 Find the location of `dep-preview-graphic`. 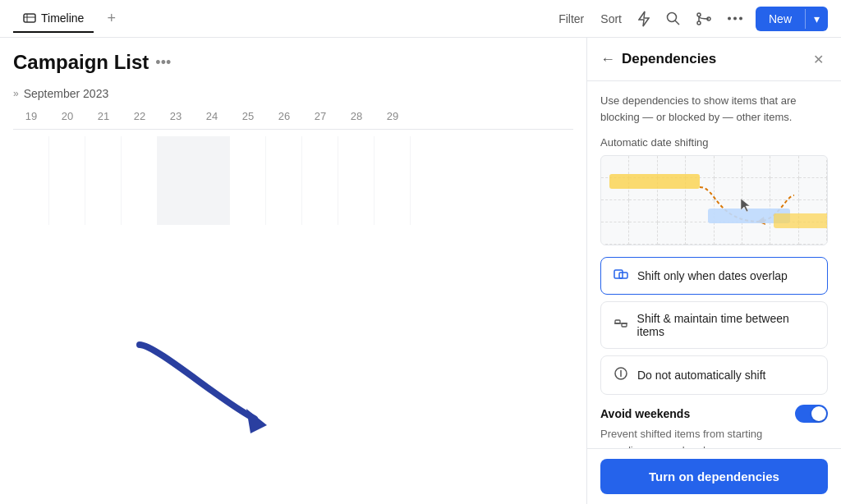

dep-preview-graphic is located at coordinates (715, 200).